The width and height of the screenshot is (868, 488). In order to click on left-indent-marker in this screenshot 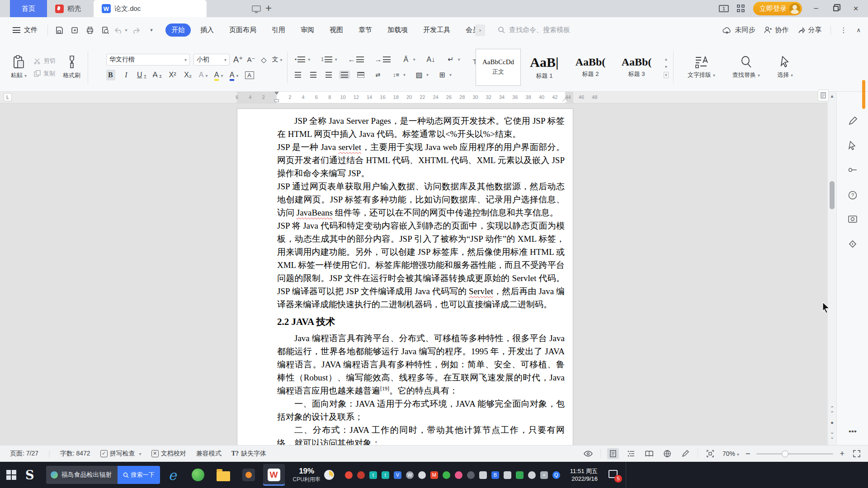, I will do `click(277, 101)`.